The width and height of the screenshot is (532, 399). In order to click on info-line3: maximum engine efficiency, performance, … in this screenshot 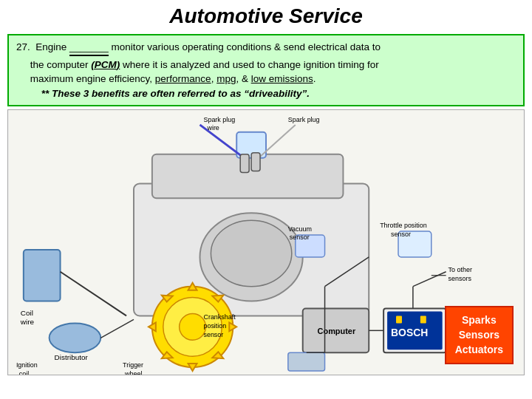, I will do `click(266, 79)`.